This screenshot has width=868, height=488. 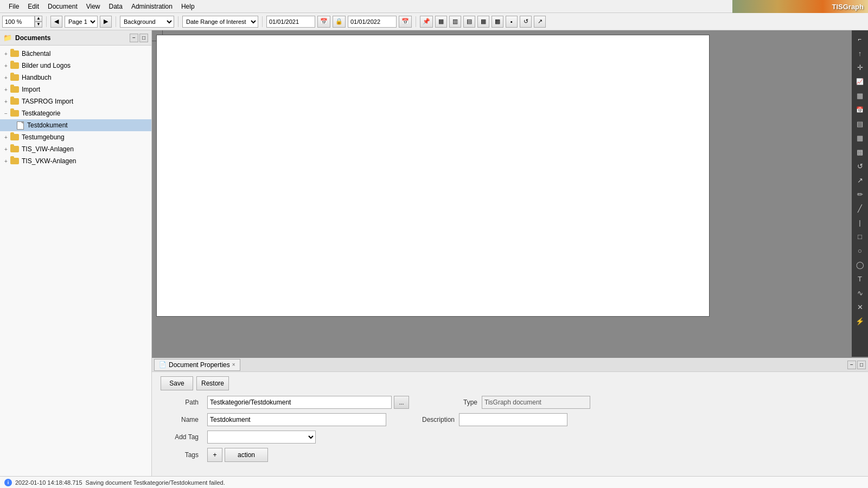 I want to click on add-tag-row: Add Tag, so click(x=510, y=437).